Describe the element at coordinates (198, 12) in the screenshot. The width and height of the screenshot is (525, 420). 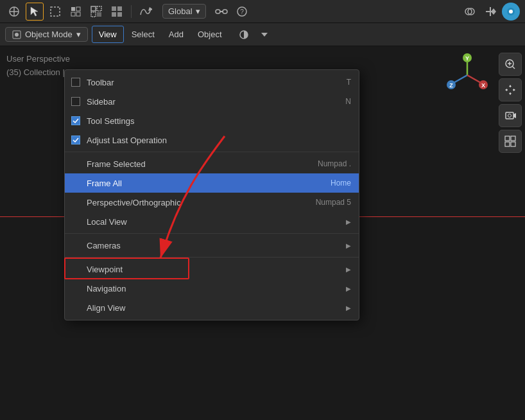
I see `global-chevron: ▾` at that location.